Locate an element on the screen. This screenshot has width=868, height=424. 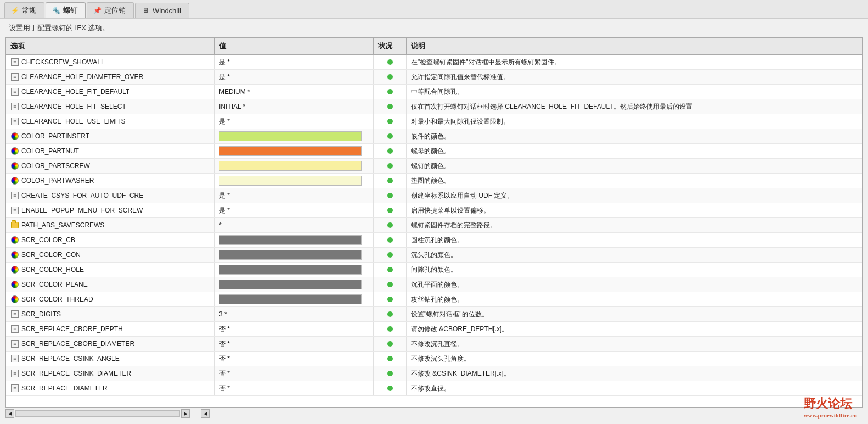
watermark: 野火论坛 www.proewildfire.cn is located at coordinates (831, 407).